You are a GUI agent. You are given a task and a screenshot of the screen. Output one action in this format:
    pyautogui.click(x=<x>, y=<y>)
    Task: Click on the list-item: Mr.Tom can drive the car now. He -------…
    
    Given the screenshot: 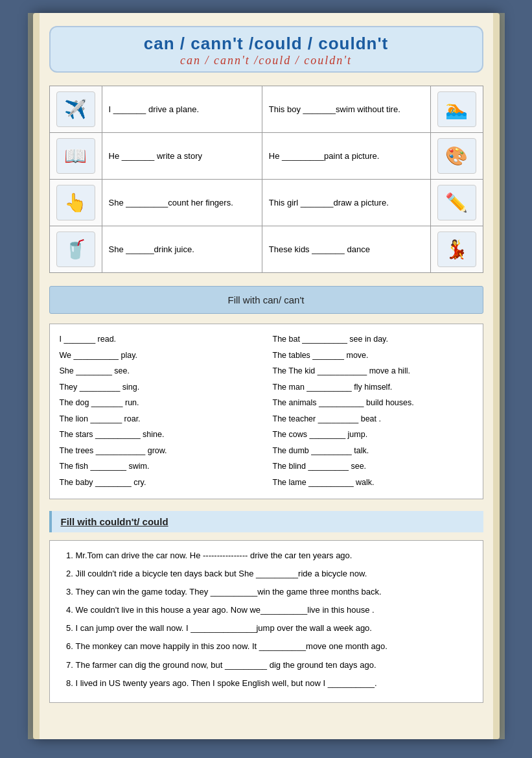 What is the action you would take?
    pyautogui.click(x=273, y=556)
    